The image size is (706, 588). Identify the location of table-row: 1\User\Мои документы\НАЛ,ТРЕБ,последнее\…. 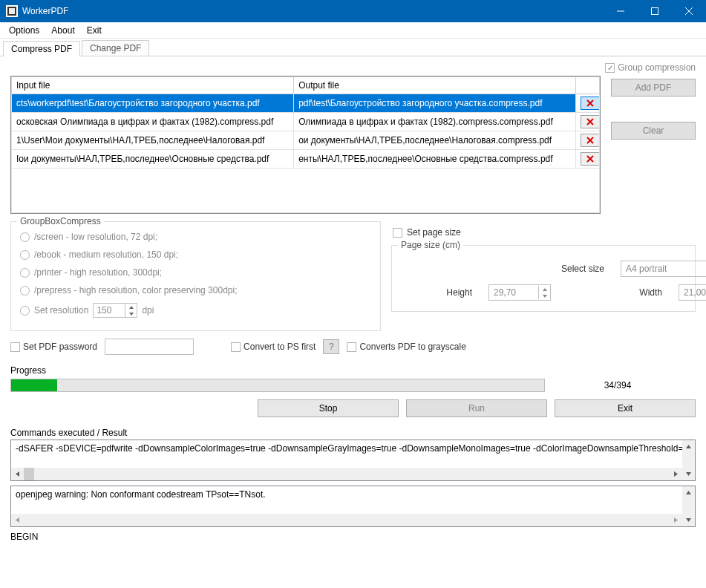
(306, 141).